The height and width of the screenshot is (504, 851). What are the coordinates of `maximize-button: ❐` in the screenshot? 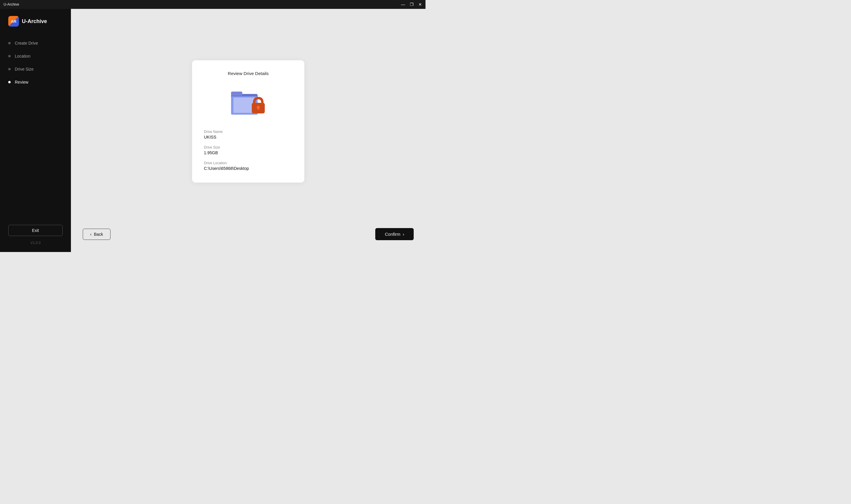 It's located at (412, 4).